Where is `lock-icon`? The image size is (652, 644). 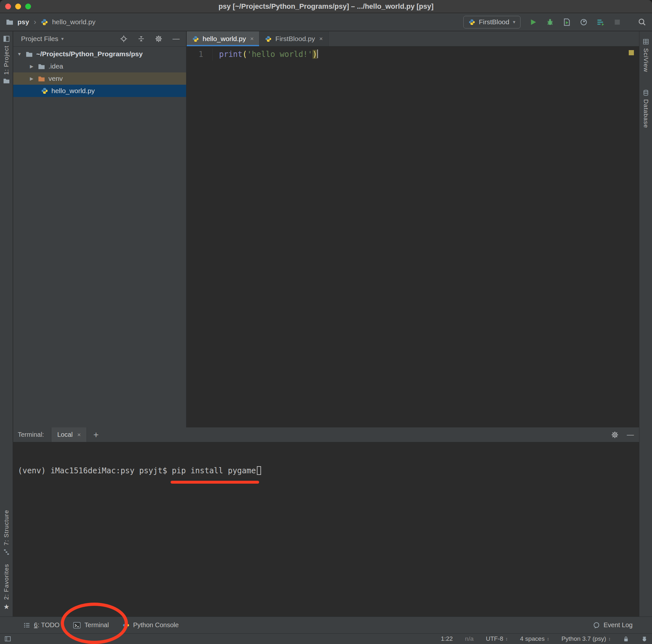 lock-icon is located at coordinates (626, 639).